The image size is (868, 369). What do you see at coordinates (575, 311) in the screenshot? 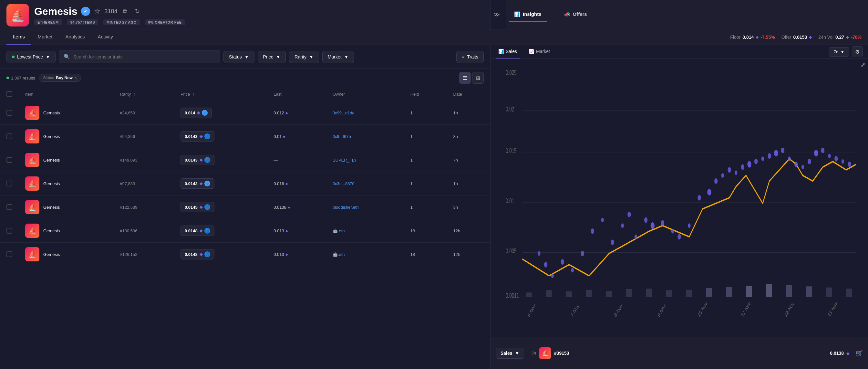
I see `svg-text: 7 Nov` at bounding box center [575, 311].